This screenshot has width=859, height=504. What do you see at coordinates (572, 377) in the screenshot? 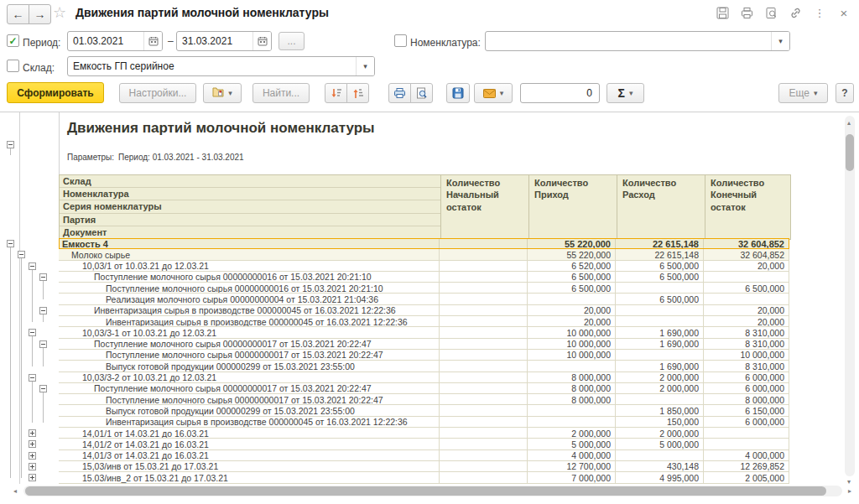
I see `cell-qty-in: 8 000,000` at bounding box center [572, 377].